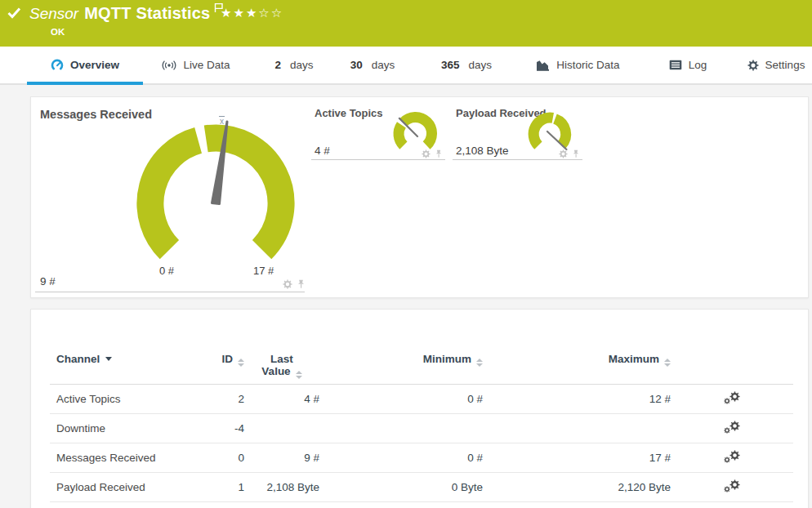 This screenshot has width=812, height=508. Describe the element at coordinates (222, 121) in the screenshot. I see `average-marker: x` at that location.